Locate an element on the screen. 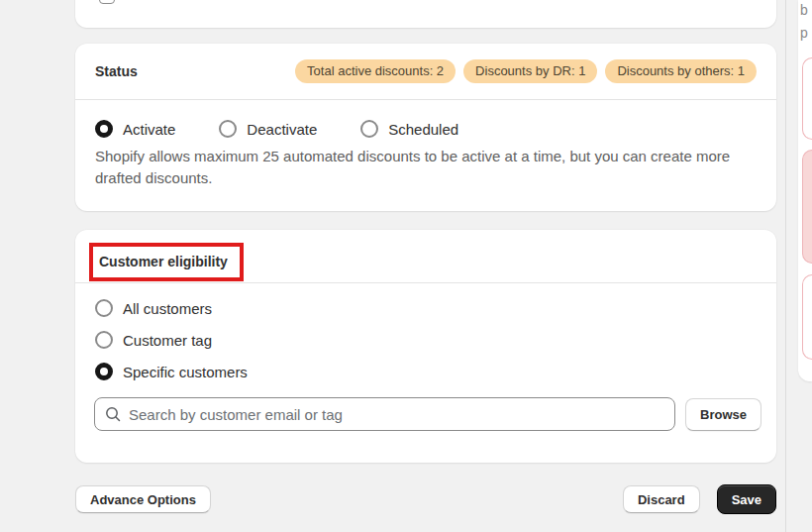  browse-button: Browse is located at coordinates (723, 414).